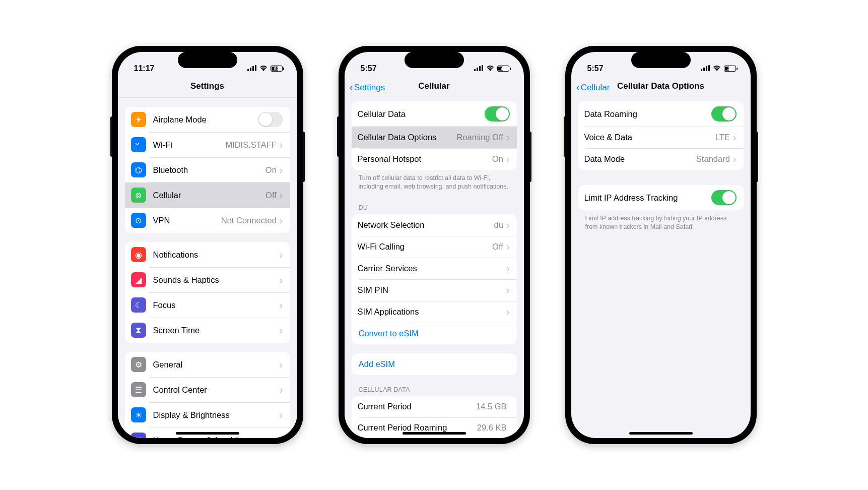  I want to click on settings-row: Data ModeStandard›, so click(661, 159).